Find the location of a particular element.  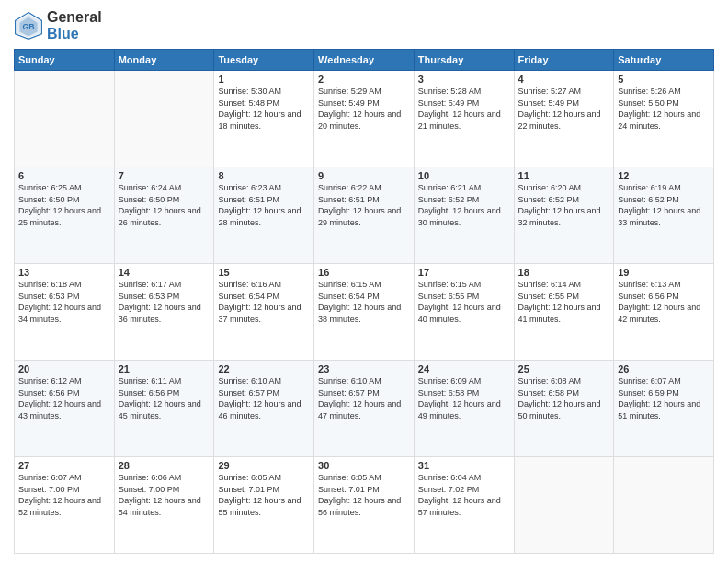

day-number: 17 is located at coordinates (464, 272).